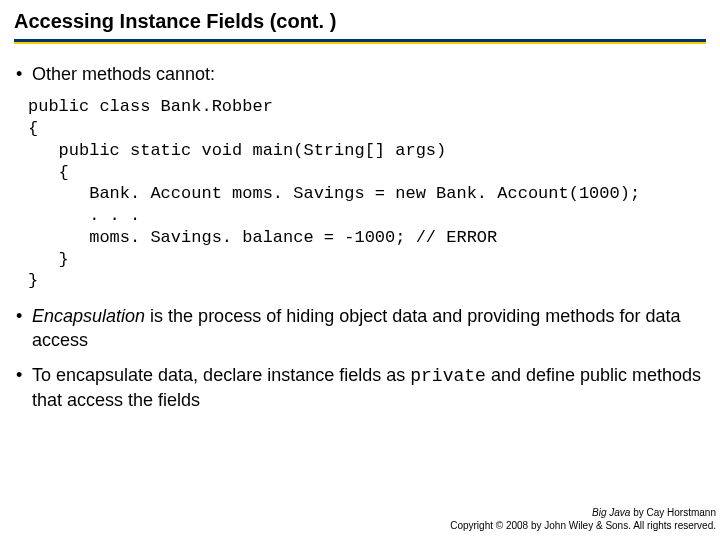 The image size is (720, 540). Describe the element at coordinates (360, 328) in the screenshot. I see `bullet-2: • Encapsulation is the process of hiding…` at that location.